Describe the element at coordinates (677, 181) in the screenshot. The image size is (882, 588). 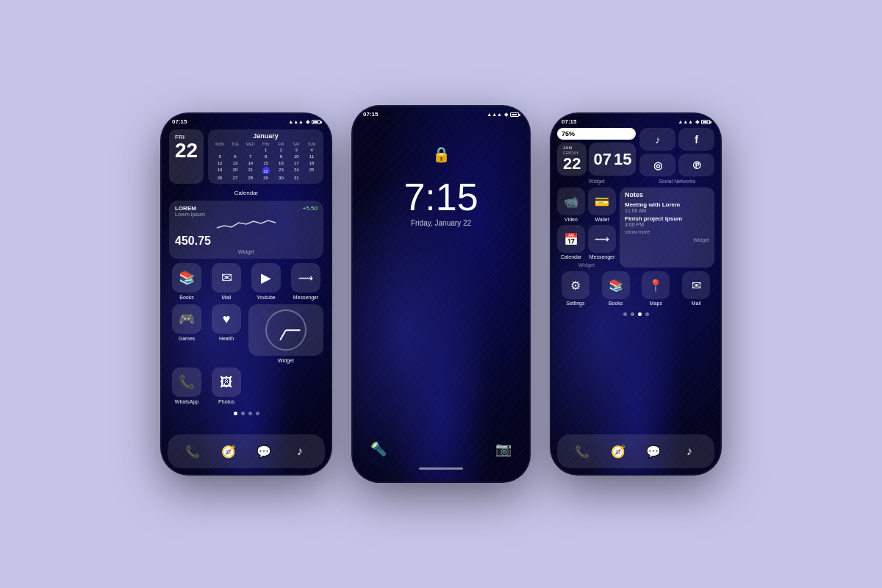
I see `social-networks-label: Social Networks` at that location.